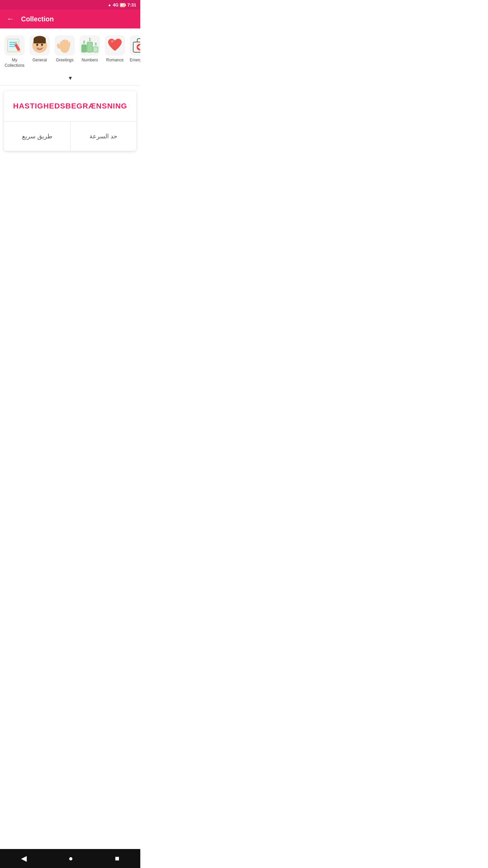  I want to click on romance-label: Romance, so click(115, 60).